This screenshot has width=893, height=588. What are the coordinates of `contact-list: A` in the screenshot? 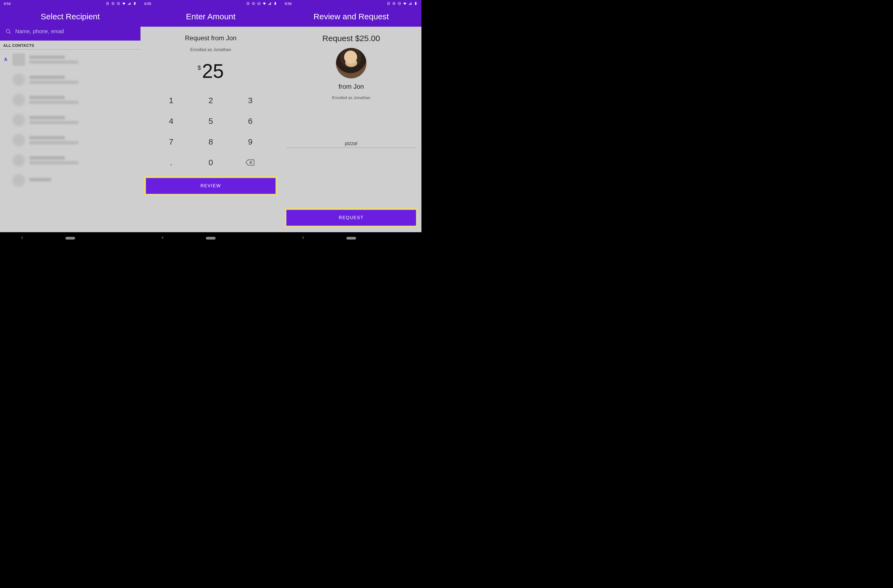 It's located at (70, 141).